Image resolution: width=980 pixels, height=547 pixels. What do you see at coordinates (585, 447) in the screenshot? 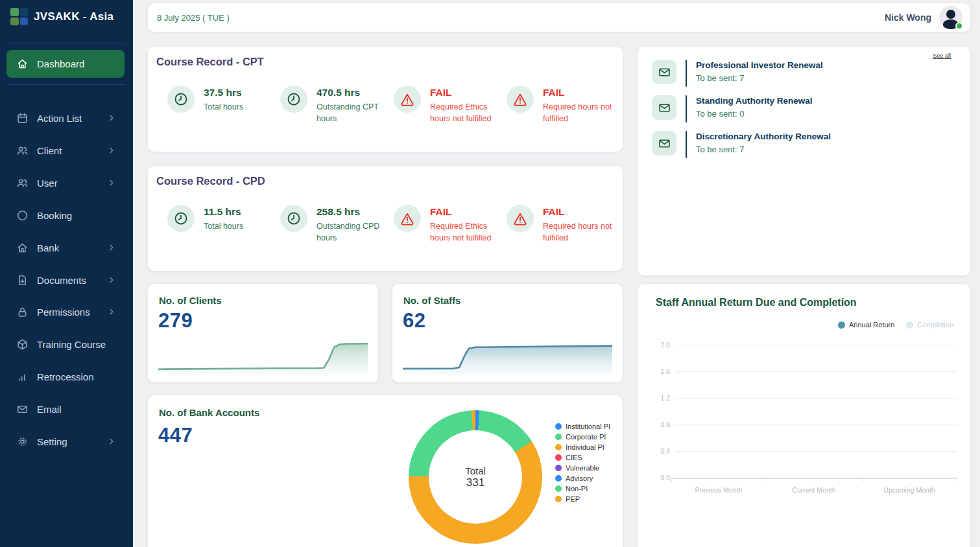
I see `legend-label: Individual PI` at bounding box center [585, 447].